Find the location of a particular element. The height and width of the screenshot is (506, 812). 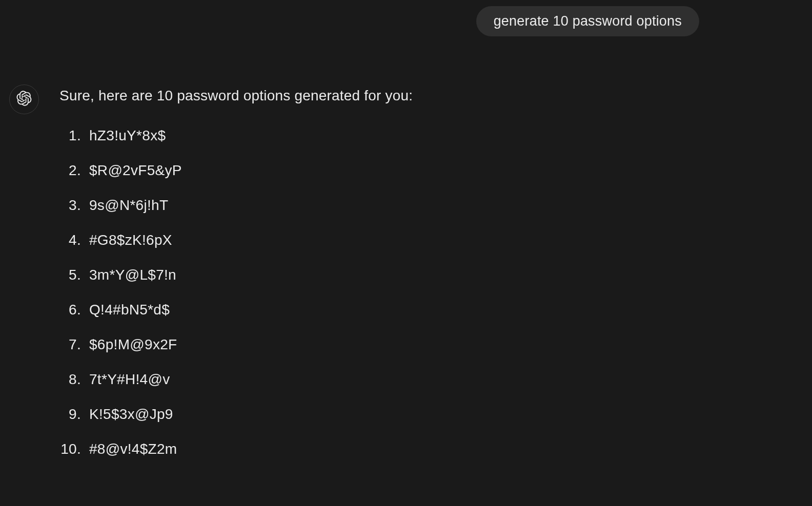

password-value: $6p!M@9x2F is located at coordinates (133, 345).